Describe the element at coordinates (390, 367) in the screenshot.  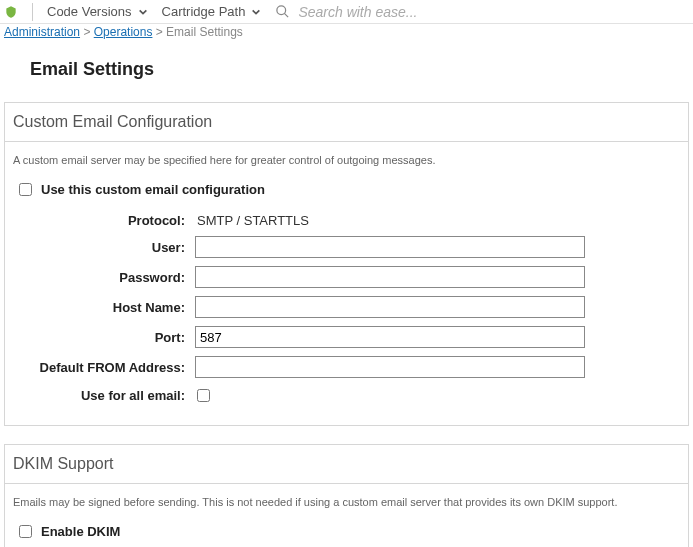
I see `from-address-input` at that location.